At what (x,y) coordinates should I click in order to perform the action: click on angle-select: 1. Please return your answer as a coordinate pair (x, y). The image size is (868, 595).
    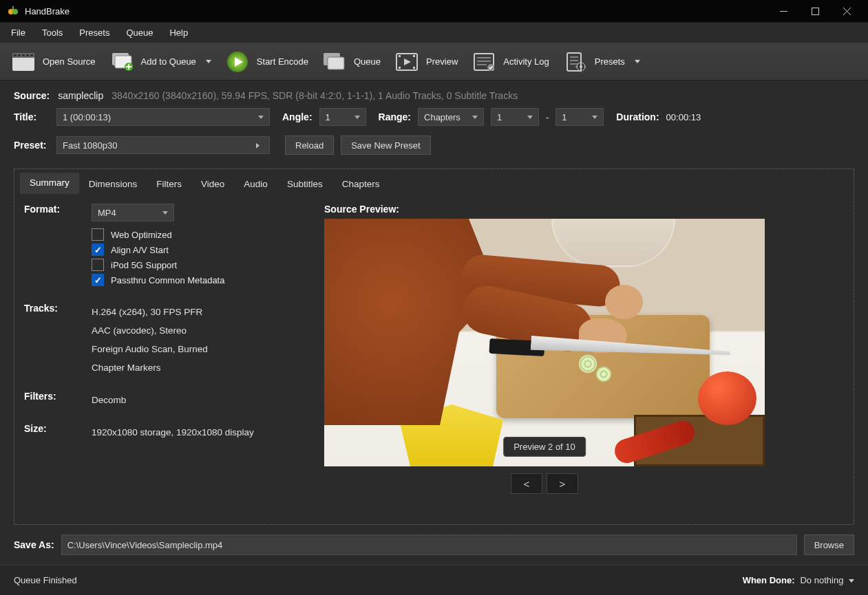
    Looking at the image, I should click on (343, 117).